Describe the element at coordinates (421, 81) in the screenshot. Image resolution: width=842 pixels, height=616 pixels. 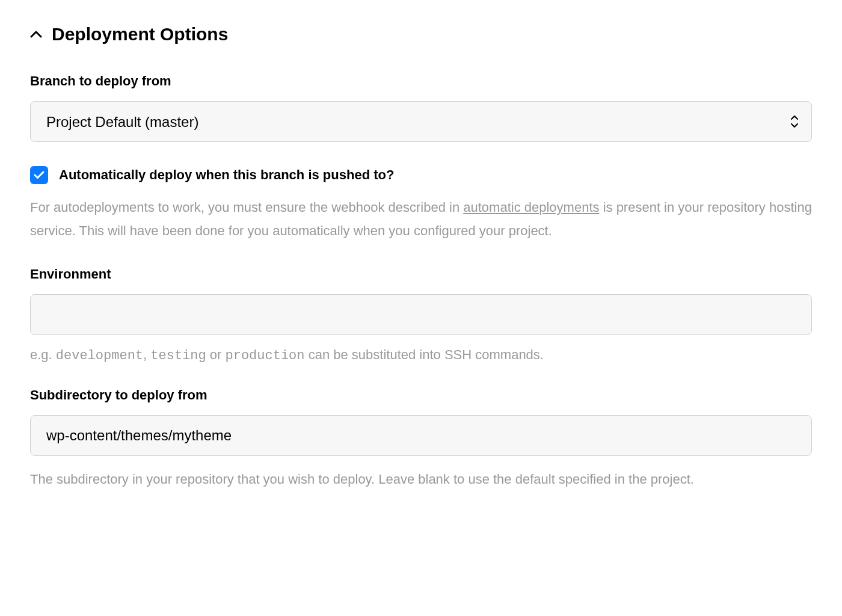
I see `branch-label: Branch to deploy from` at that location.